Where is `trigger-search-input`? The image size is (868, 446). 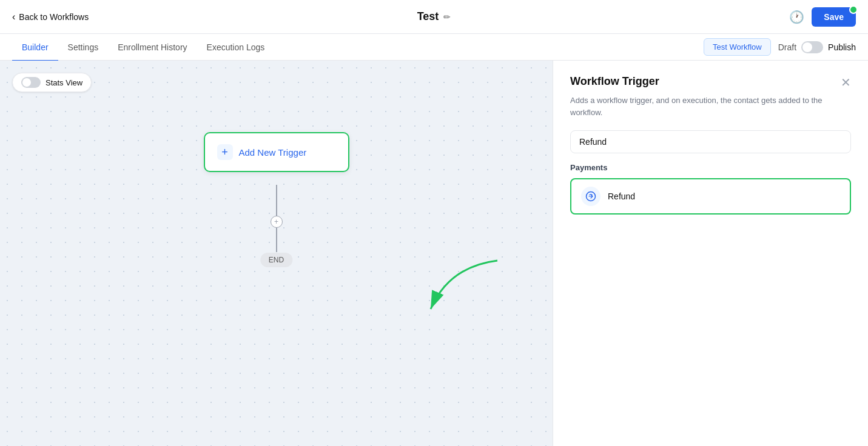
trigger-search-input is located at coordinates (711, 142).